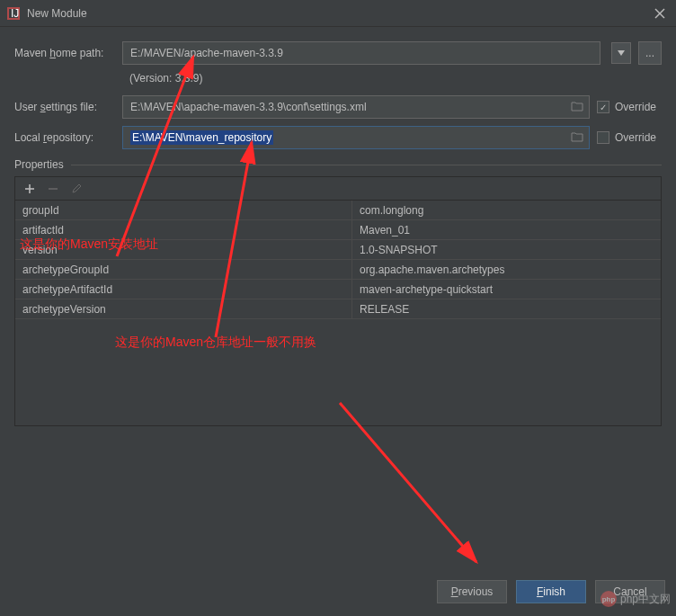 The width and height of the screenshot is (676, 616). What do you see at coordinates (338, 250) in the screenshot?
I see `table-row: version1.0-SNAPSHOT` at bounding box center [338, 250].